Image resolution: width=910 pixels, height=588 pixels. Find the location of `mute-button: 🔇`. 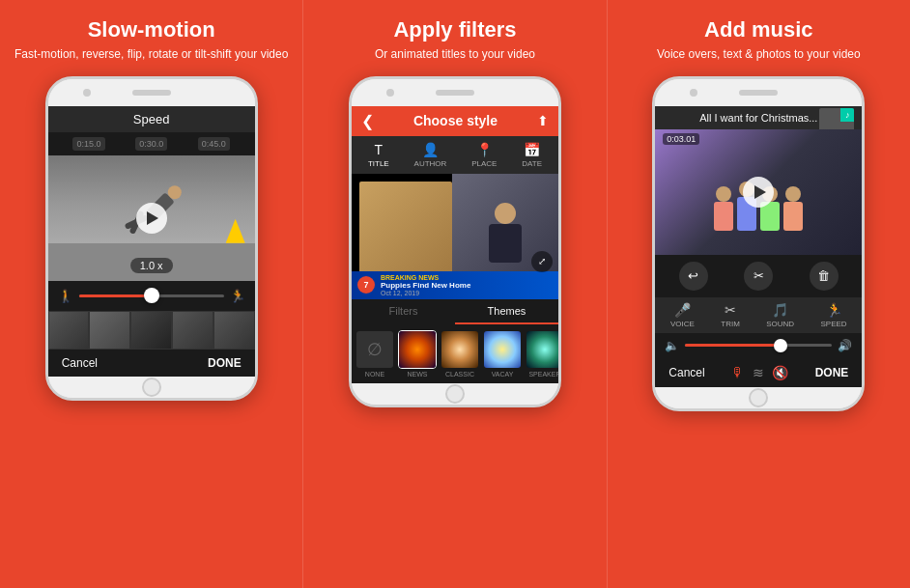

mute-button: 🔇 is located at coordinates (781, 373).